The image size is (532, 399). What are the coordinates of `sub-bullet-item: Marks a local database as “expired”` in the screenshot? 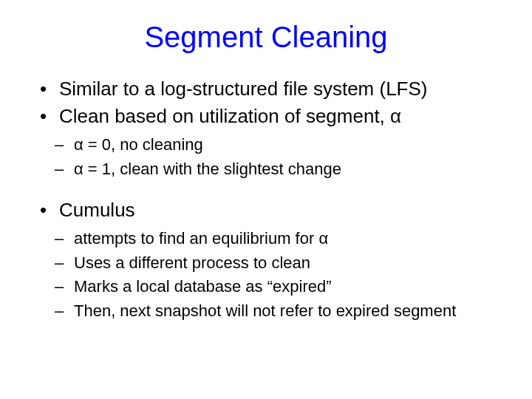 It's located at (279, 287).